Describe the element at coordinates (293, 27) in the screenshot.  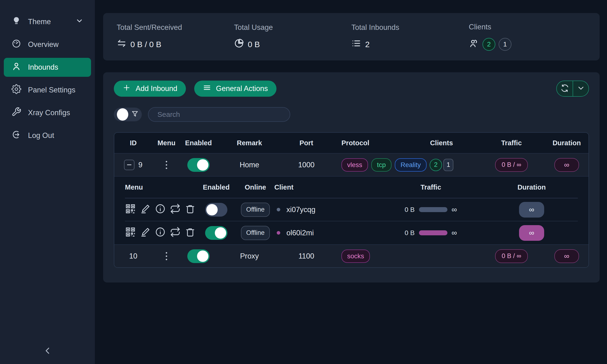
I see `stat-label: Total Usage` at that location.